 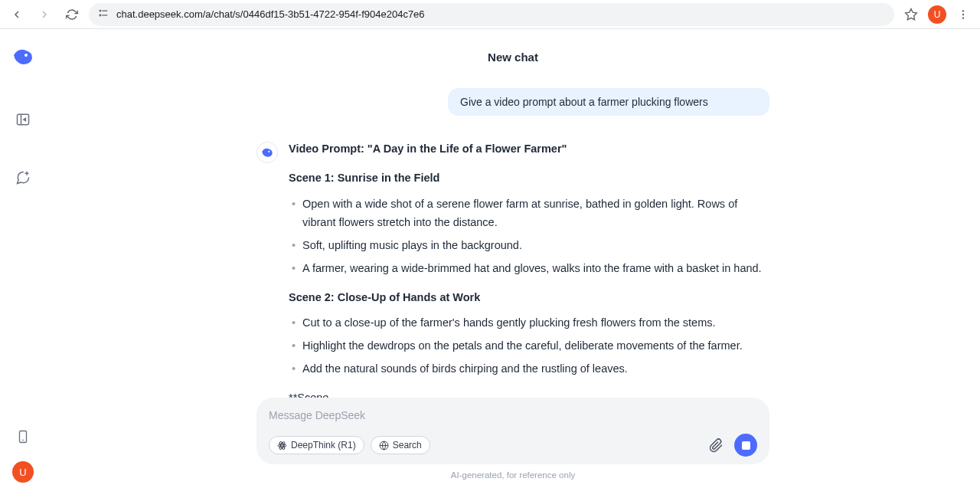 What do you see at coordinates (609, 102) in the screenshot?
I see `user-message: Give a video prompt about a farmer pluck…` at bounding box center [609, 102].